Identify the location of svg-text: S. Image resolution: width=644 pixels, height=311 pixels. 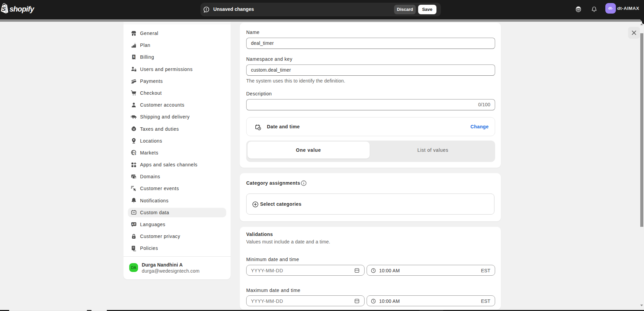
(4, 9).